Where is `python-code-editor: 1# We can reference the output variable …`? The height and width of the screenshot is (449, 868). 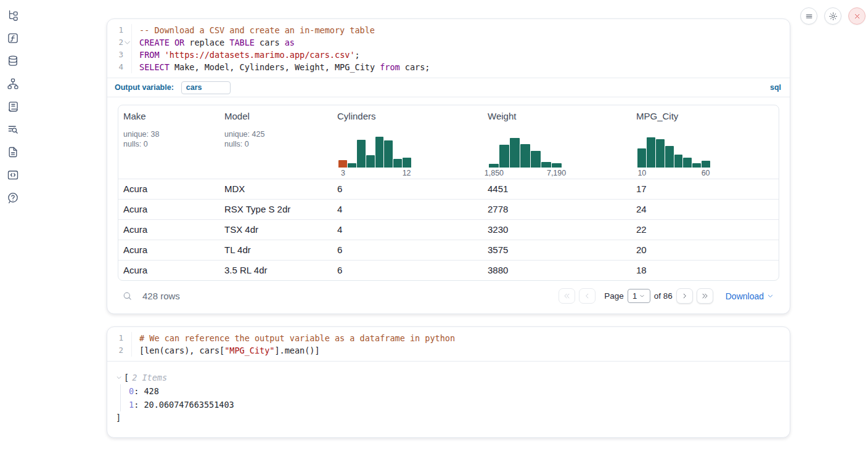 python-code-editor: 1# We can reference the output variable … is located at coordinates (449, 344).